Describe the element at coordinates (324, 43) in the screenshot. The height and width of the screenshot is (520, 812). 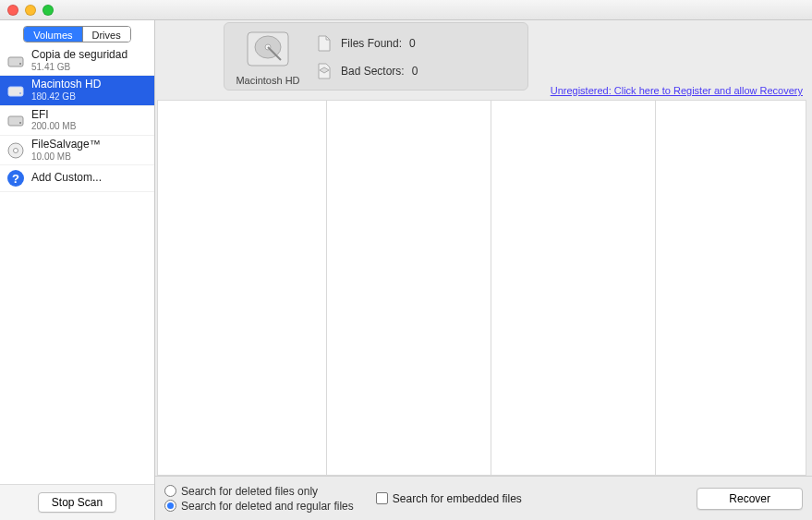
I see `files-found-icon` at that location.